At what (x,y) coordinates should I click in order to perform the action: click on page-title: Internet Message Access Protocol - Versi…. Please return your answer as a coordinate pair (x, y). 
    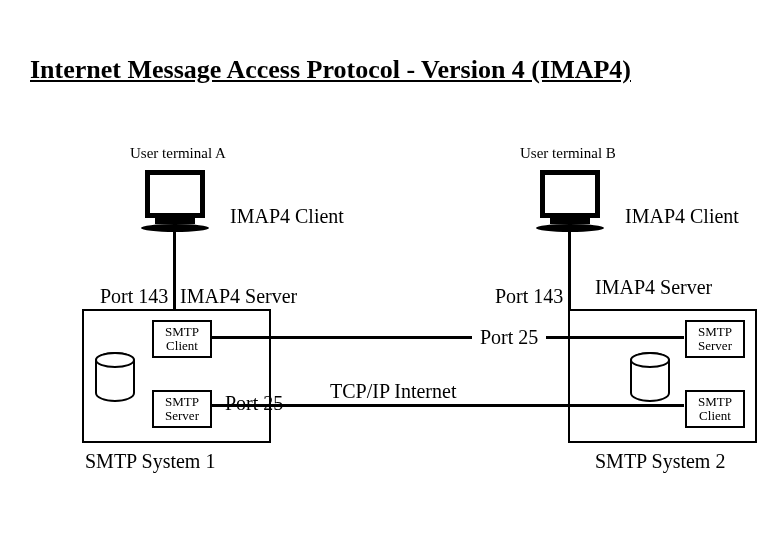
    Looking at the image, I should click on (330, 70).